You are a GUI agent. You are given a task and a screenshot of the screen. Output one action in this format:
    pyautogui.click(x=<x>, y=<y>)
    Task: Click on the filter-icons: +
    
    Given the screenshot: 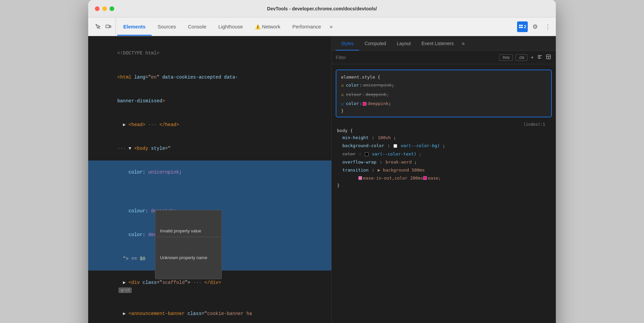 What is the action you would take?
    pyautogui.click(x=541, y=58)
    